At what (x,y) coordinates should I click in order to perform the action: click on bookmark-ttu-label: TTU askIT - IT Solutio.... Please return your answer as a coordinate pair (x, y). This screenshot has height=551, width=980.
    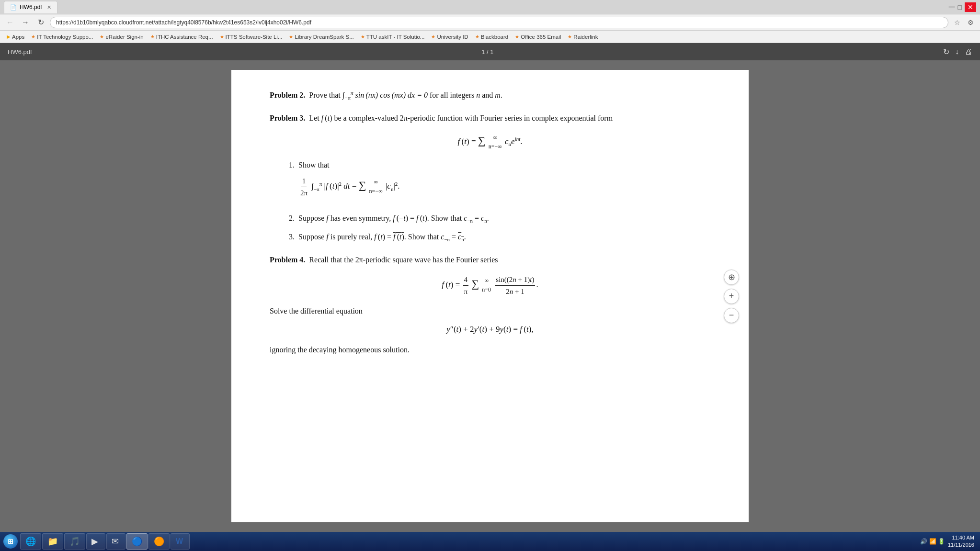
    Looking at the image, I should click on (396, 37).